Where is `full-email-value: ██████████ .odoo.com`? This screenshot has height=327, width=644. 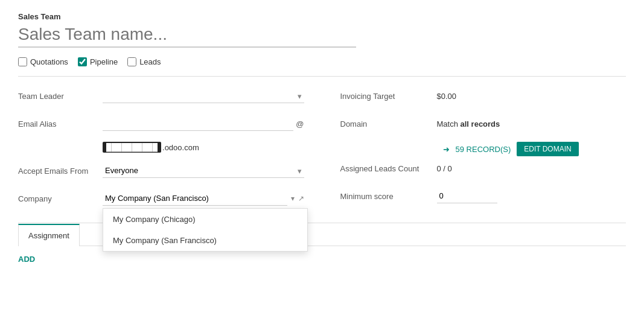 full-email-value: ██████████ .odoo.com is located at coordinates (151, 147).